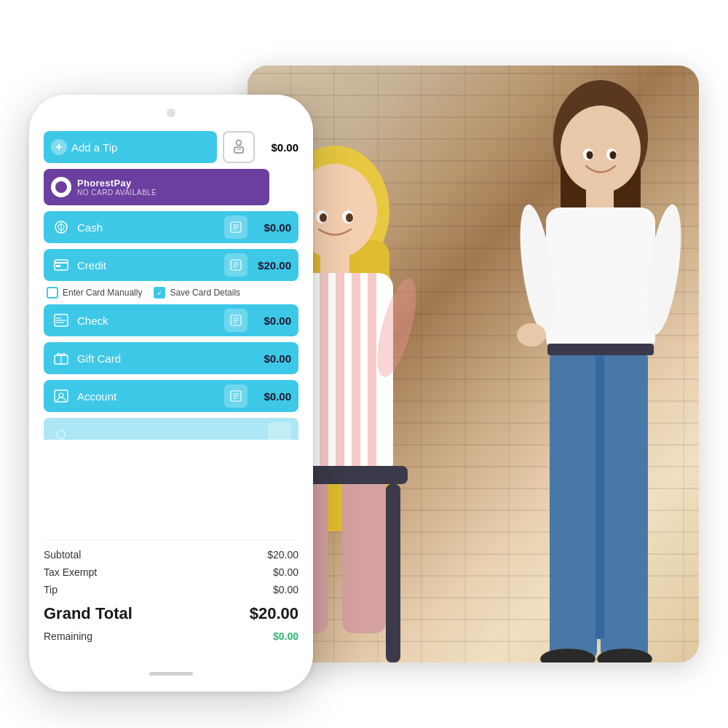 The width and height of the screenshot is (728, 728). Describe the element at coordinates (171, 429) in the screenshot. I see `partial-payment-button: ⬡` at that location.